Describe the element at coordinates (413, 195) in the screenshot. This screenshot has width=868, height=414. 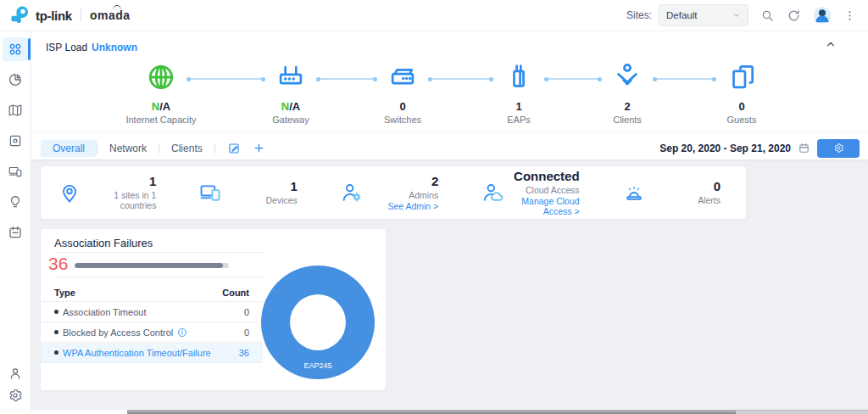
I see `stat-label: Admins` at that location.